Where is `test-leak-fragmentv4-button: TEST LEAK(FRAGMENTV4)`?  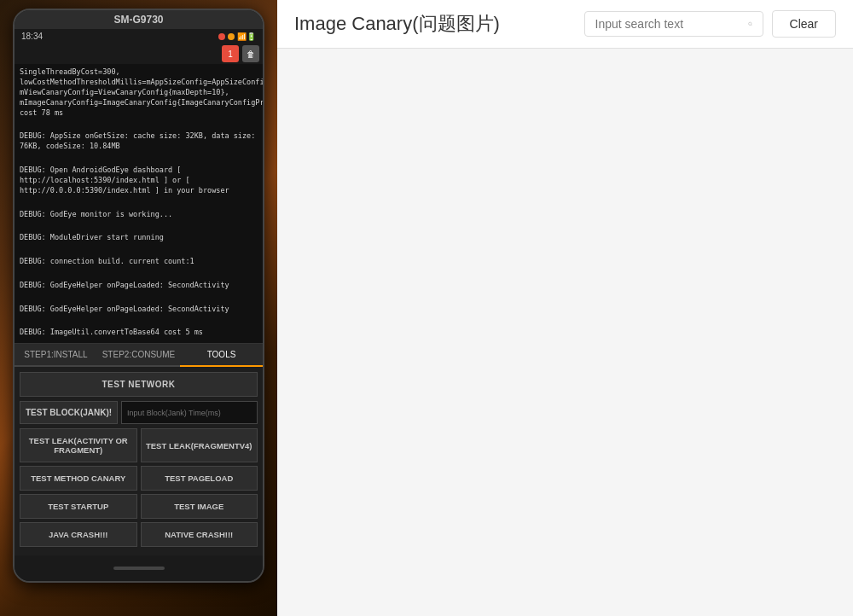
test-leak-fragmentv4-button: TEST LEAK(FRAGMENTV4) is located at coordinates (200, 445).